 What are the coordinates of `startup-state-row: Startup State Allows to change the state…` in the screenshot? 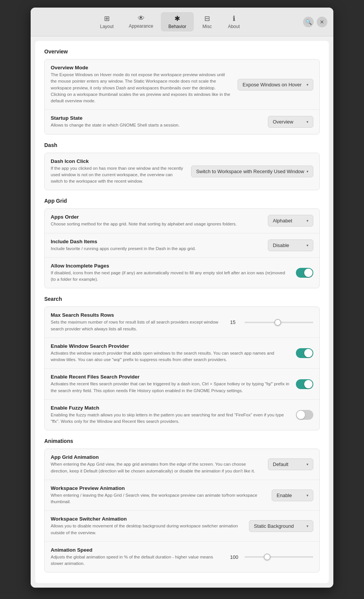 It's located at (182, 122).